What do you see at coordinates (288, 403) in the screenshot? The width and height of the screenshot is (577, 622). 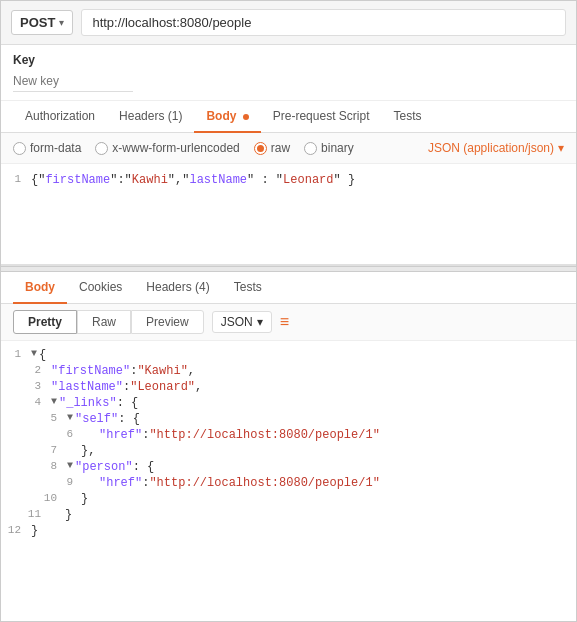 I see `response-line-4: 4 ▼ "_links" : {` at bounding box center [288, 403].